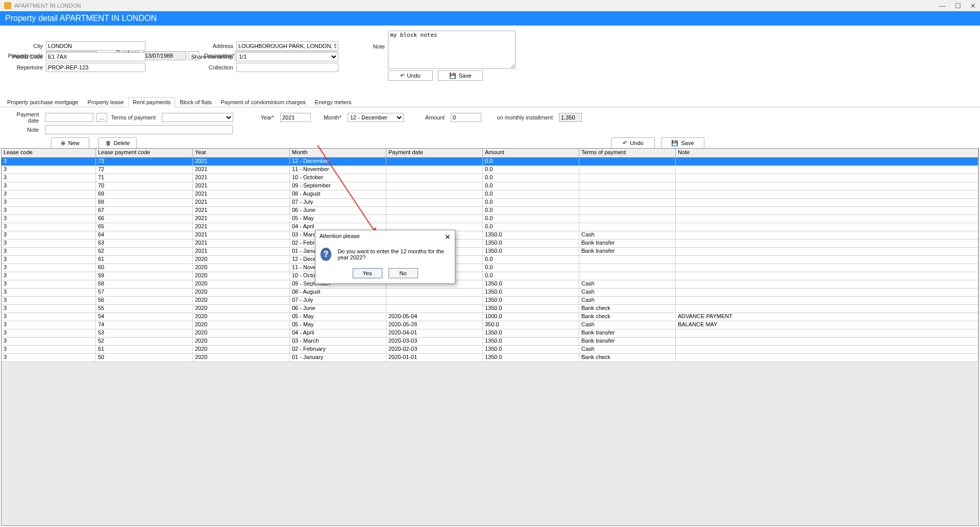 The width and height of the screenshot is (980, 527). I want to click on cell-lpc: 60, so click(144, 268).